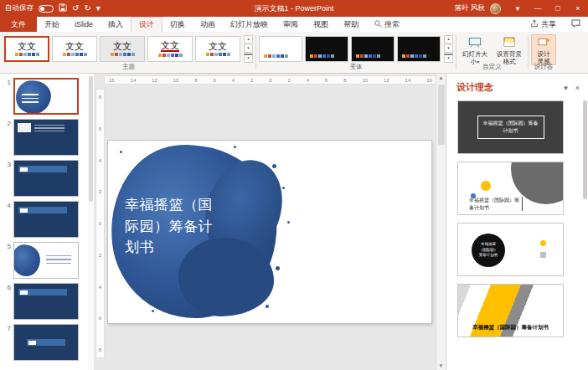 This screenshot has width=588, height=370. Describe the element at coordinates (578, 88) in the screenshot. I see `close-icon: ×` at that location.